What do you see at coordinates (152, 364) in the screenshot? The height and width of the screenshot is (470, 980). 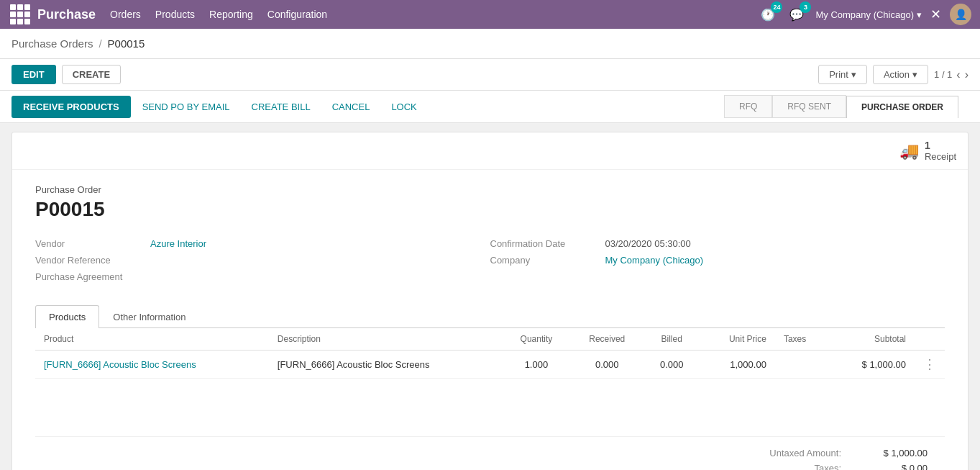 I see `row-product: [FURN_6666] Acoustic Bloc Screens` at bounding box center [152, 364].